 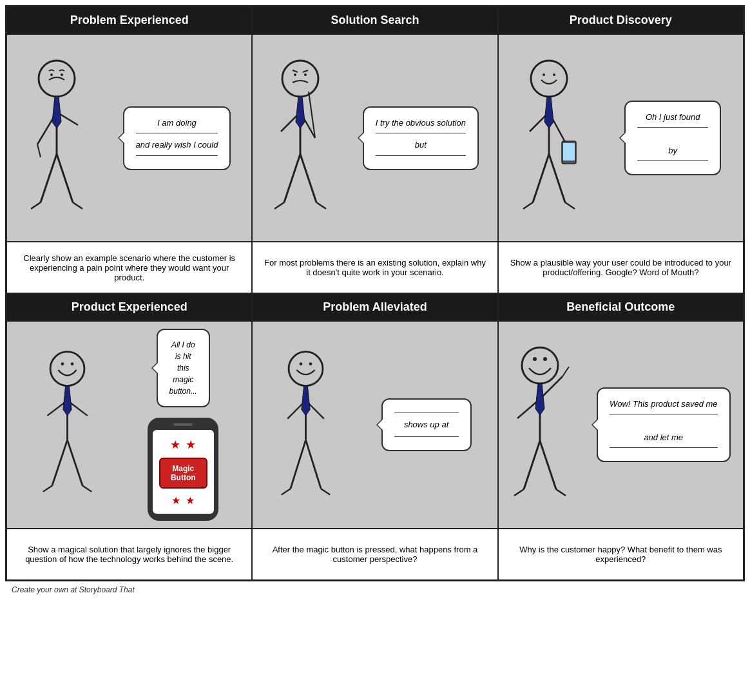 What do you see at coordinates (183, 469) in the screenshot?
I see `phone-mockup: ★ ★ Magic Button ★ ★` at bounding box center [183, 469].